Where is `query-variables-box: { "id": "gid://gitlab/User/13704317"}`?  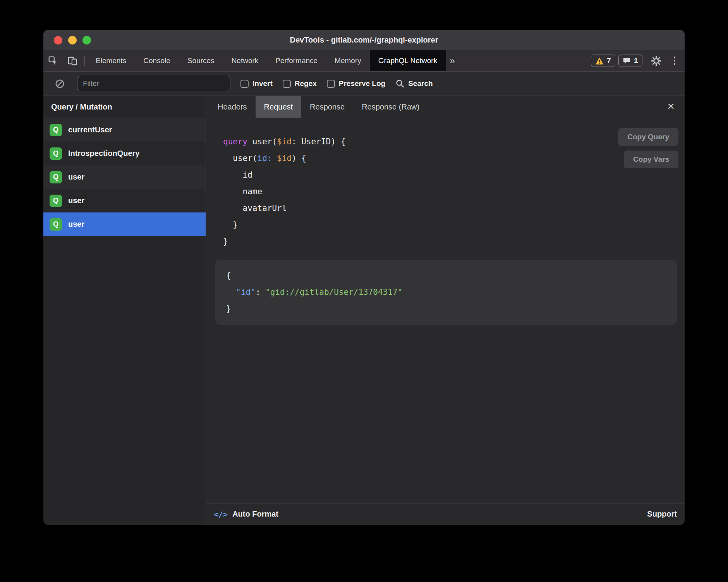
query-variables-box: { "id": "gid://gitlab/User/13704317"} is located at coordinates (446, 293).